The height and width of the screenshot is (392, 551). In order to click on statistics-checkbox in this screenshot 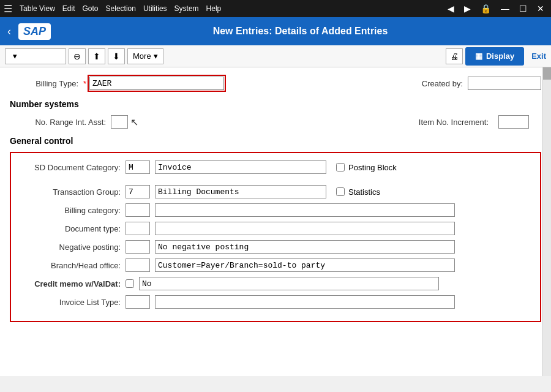, I will do `click(340, 192)`.